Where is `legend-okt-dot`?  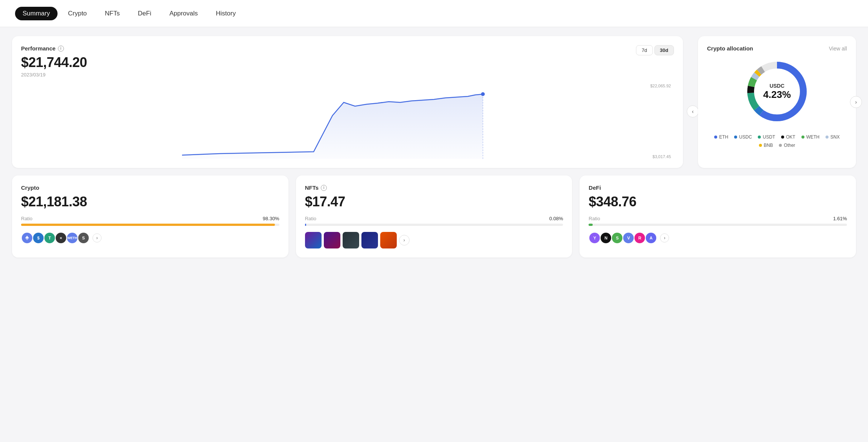
legend-okt-dot is located at coordinates (783, 137).